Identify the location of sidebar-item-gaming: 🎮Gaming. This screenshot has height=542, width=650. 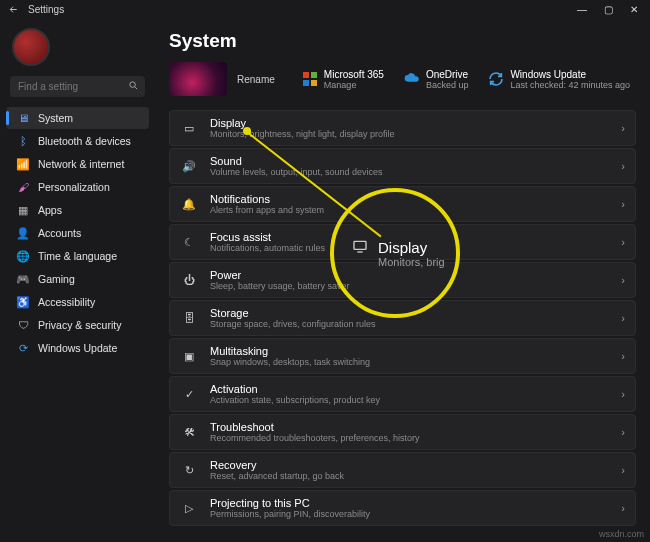
(78, 279).